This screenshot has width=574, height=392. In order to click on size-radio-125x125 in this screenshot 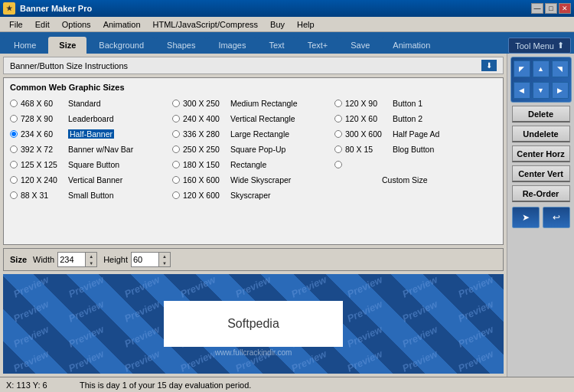, I will do `click(14, 165)`.